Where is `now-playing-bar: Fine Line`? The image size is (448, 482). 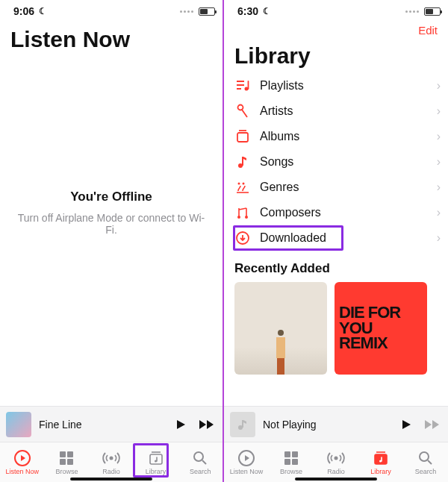 now-playing-bar: Fine Line is located at coordinates (111, 424).